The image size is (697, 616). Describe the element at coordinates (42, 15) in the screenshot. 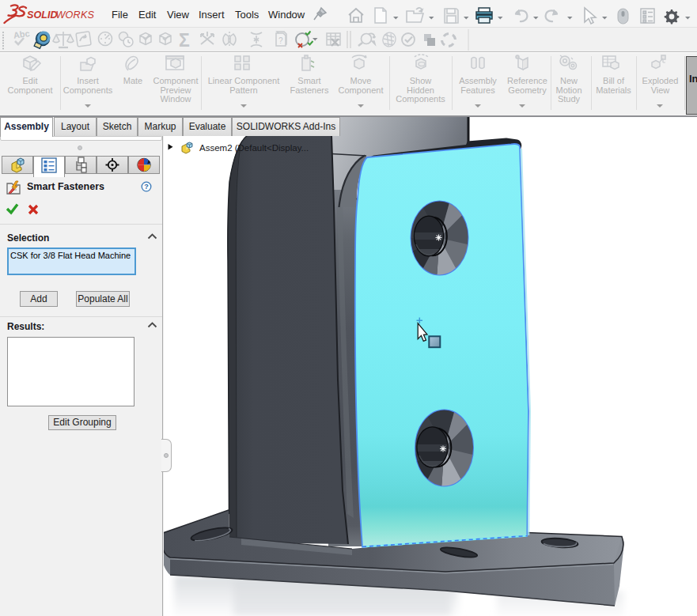

I see `svg-text: SOLID` at that location.